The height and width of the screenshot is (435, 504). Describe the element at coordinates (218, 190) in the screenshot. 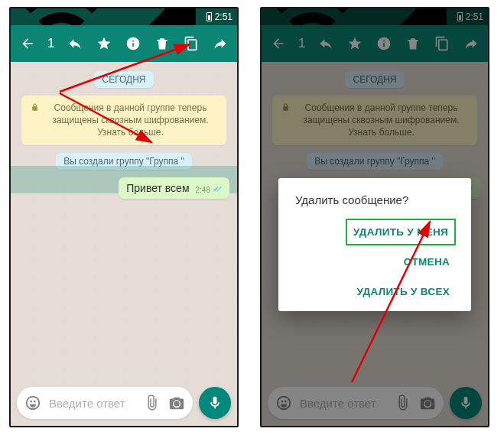

I see `double-check-icon` at that location.